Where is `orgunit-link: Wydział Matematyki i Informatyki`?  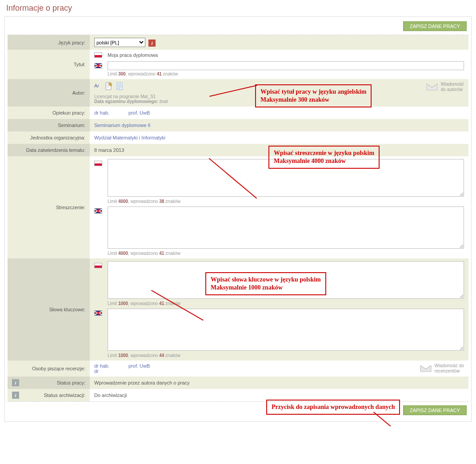
orgunit-link: Wydział Matematyki i Informatyki is located at coordinates (130, 138).